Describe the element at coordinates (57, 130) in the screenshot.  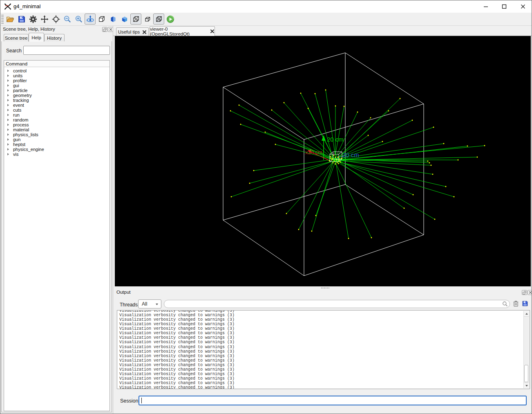
I see `tree-item-material: material` at that location.